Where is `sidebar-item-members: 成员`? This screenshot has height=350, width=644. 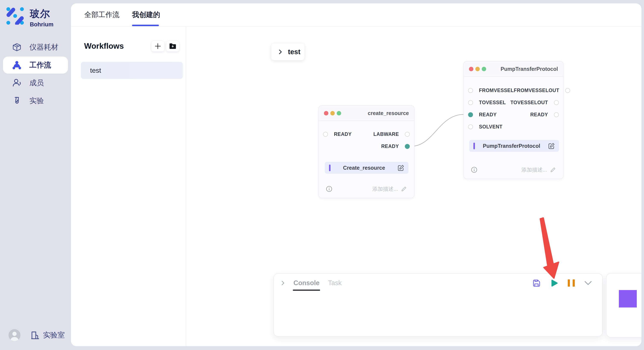
sidebar-item-members: 成员 is located at coordinates (36, 83).